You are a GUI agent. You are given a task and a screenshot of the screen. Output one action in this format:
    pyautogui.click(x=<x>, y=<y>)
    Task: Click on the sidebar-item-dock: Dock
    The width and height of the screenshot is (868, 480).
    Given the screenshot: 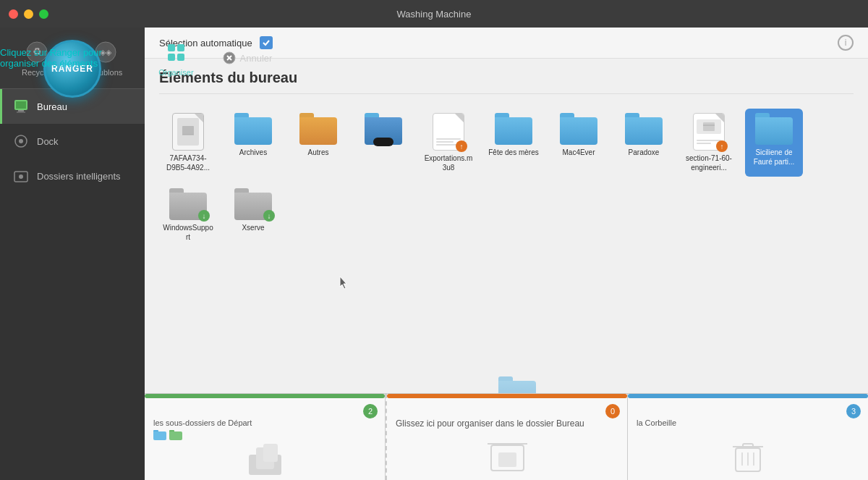 What is the action you would take?
    pyautogui.click(x=72, y=141)
    